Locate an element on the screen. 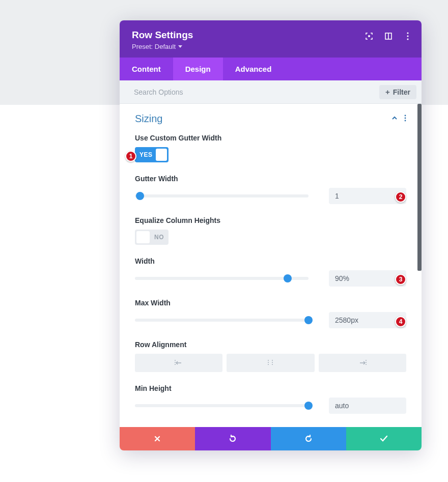 The width and height of the screenshot is (448, 482). slider-min-height is located at coordinates (222, 406).